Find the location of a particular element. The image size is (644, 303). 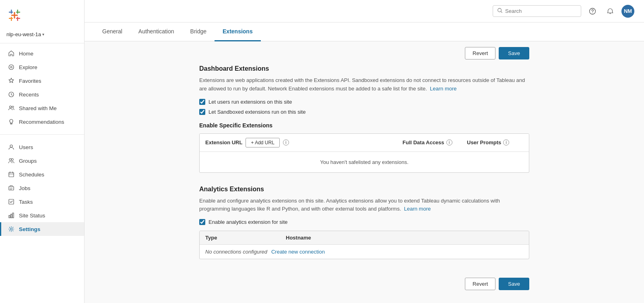

sidebar-item-shared-label: Shared with Me is located at coordinates (38, 109).